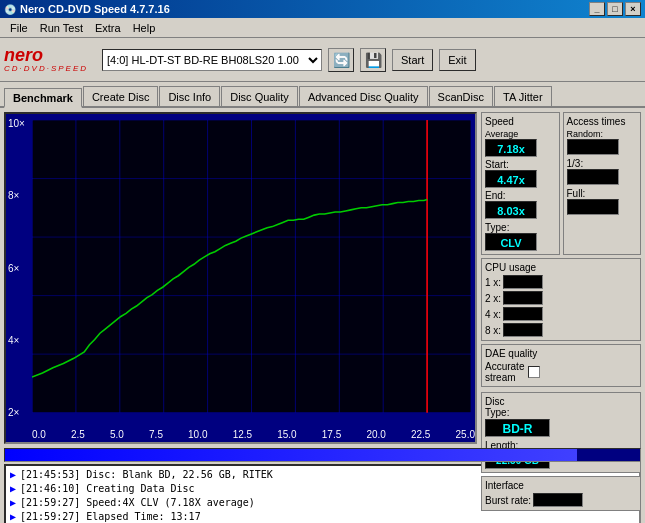  Describe the element at coordinates (78, 434) in the screenshot. I see `x-label-2.5: 2.5` at that location.